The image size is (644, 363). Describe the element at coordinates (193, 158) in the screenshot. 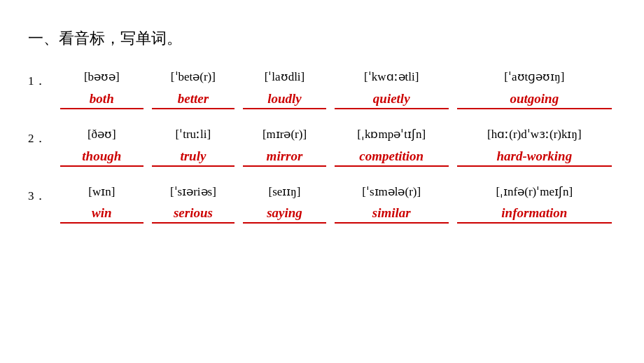

I see `word-cell-2-2: truly` at that location.